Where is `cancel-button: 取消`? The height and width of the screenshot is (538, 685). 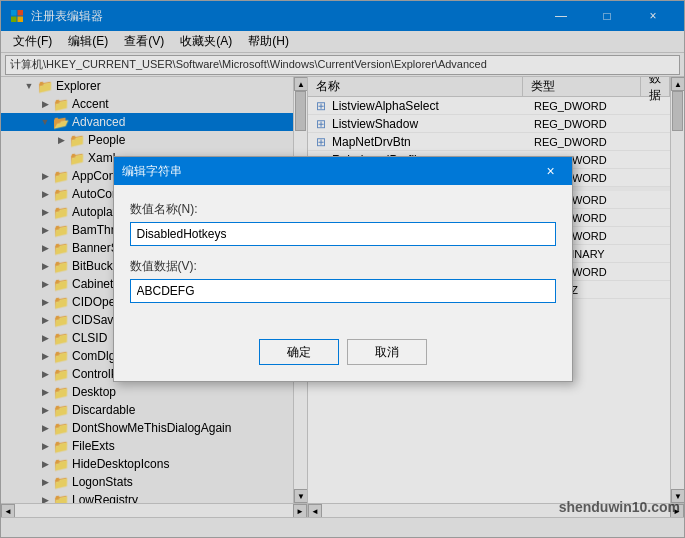
cancel-button: 取消 is located at coordinates (387, 352).